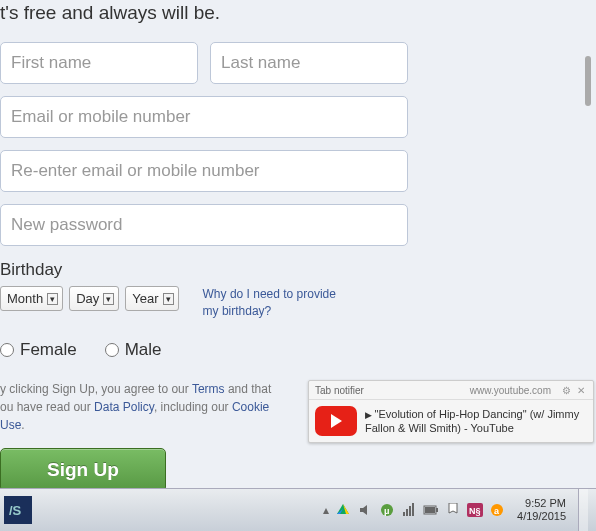 The height and width of the screenshot is (531, 596). What do you see at coordinates (583, 510) in the screenshot?
I see `show-desktop-button` at bounding box center [583, 510].